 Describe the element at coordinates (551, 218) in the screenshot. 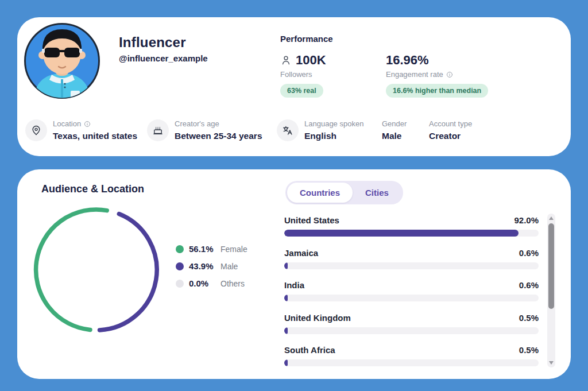

I see `scroll-up-icon` at that location.